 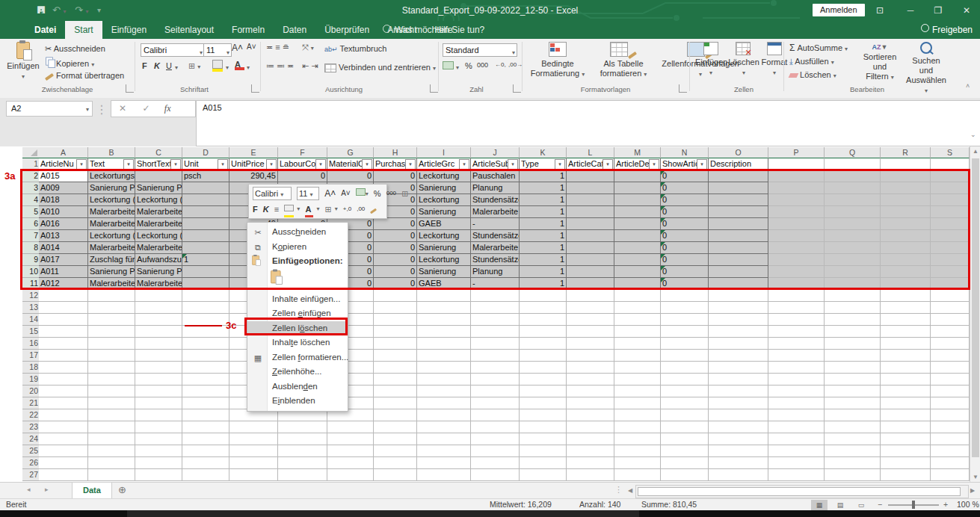 What do you see at coordinates (75, 49) in the screenshot?
I see `cut-button: ✂ Ausschneiden` at bounding box center [75, 49].